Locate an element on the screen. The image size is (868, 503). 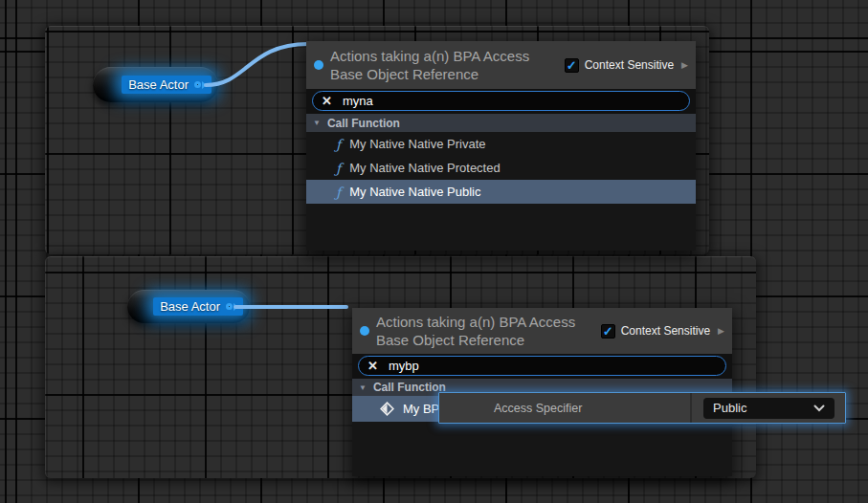
menu-item-my-native-native-protected: ƒ My Native Native Protected is located at coordinates (501, 168).